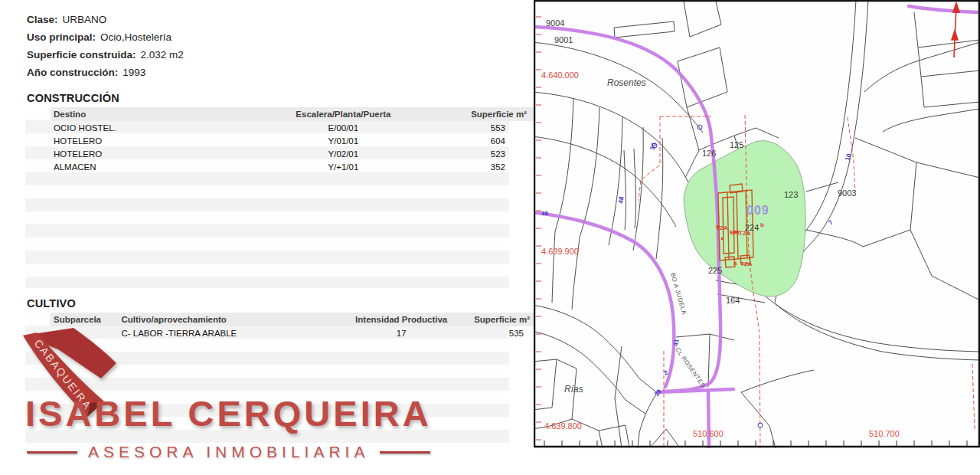 The image size is (980, 475). Describe the element at coordinates (401, 319) in the screenshot. I see `column-header: Intensidad Productiva` at that location.